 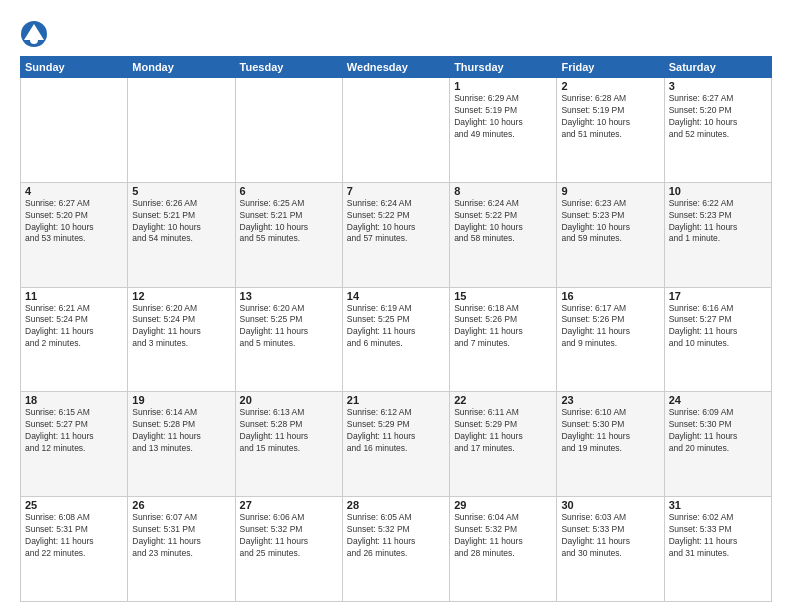 What do you see at coordinates (396, 340) in the screenshot?
I see `calendar-cell: 14Sunrise: 6:19 AMSunset: 5:25 PMDayligh…` at bounding box center [396, 340].